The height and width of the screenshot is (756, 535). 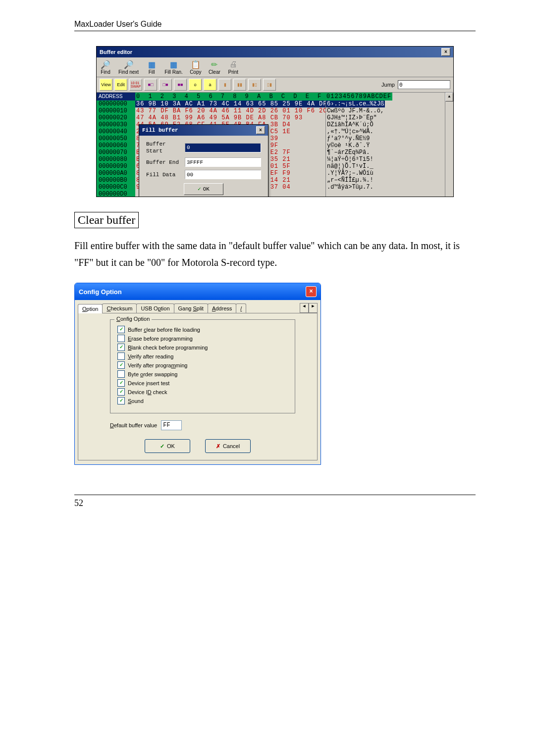 I want to click on split1-button: ▮, so click(x=225, y=85).